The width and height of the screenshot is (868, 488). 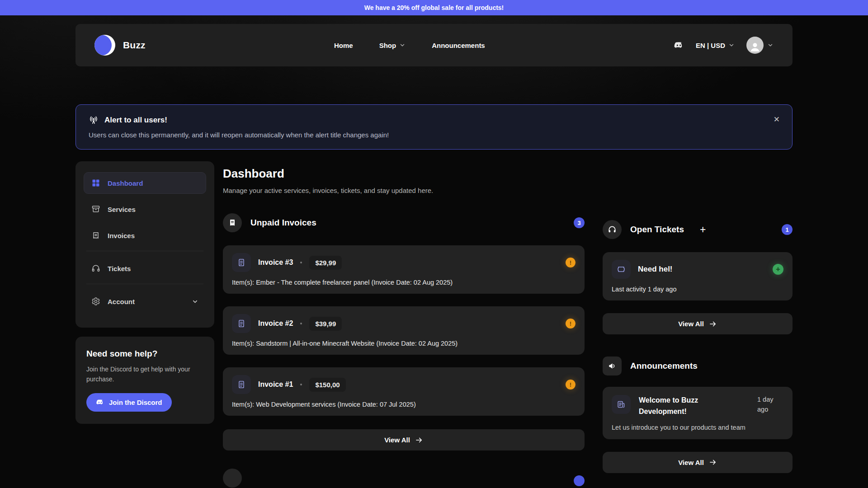 I want to click on sidebar-label-dashboard: Dashboard, so click(x=125, y=183).